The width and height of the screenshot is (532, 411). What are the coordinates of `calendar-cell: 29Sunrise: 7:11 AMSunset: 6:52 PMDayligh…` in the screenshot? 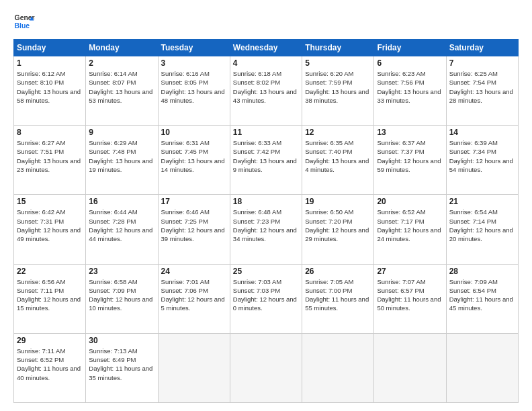 It's located at (50, 368).